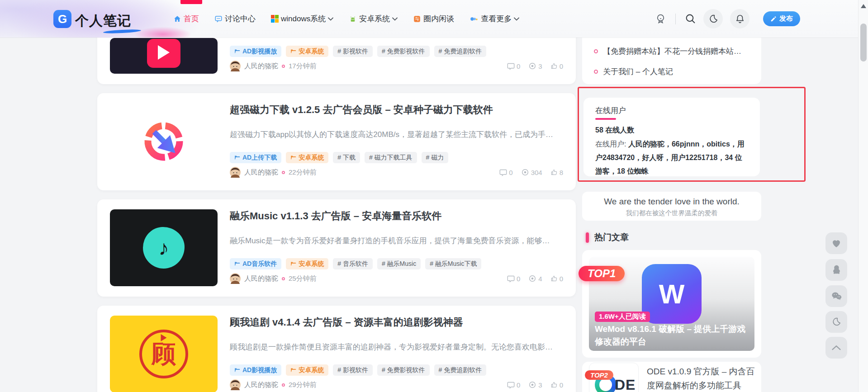  I want to click on post-title: 顾我追剧 v4.1.4 去广告版 – 资源丰富的追剧影视神器, so click(397, 322).